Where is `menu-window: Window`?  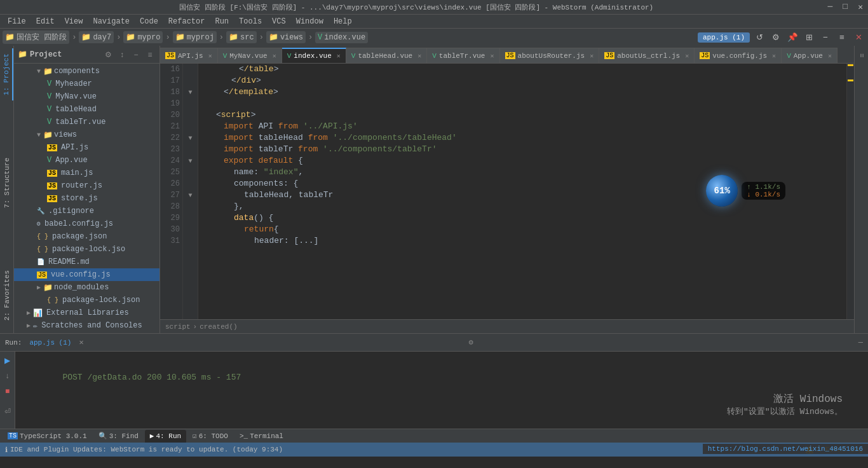 menu-window: Window is located at coordinates (310, 22).